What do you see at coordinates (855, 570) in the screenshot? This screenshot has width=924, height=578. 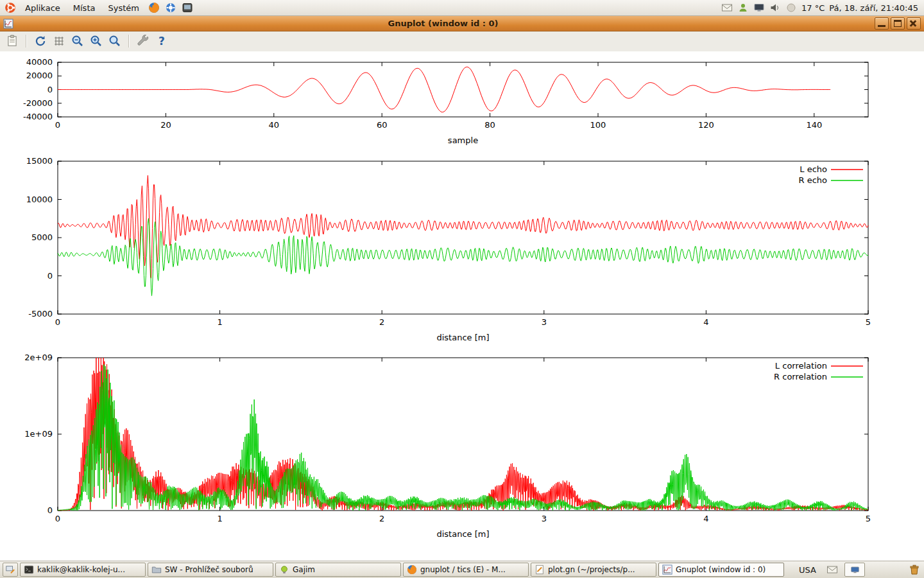 I see `display-tray-button` at bounding box center [855, 570].